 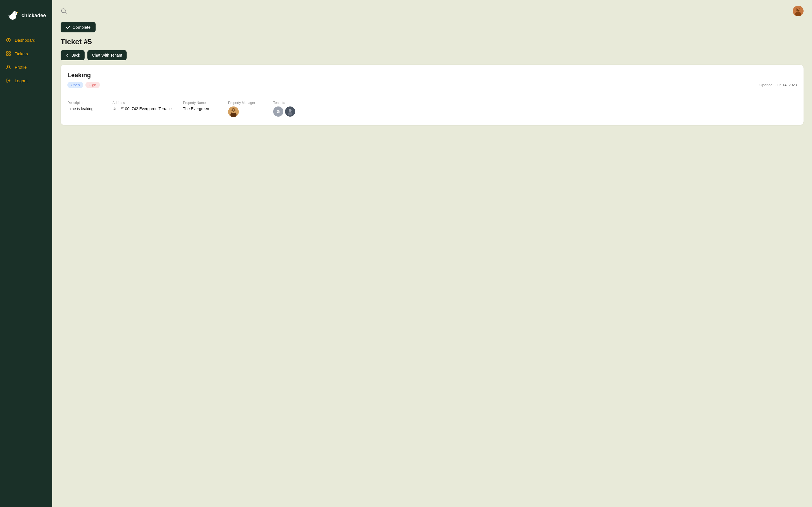 I want to click on address-label: Address, so click(x=142, y=103).